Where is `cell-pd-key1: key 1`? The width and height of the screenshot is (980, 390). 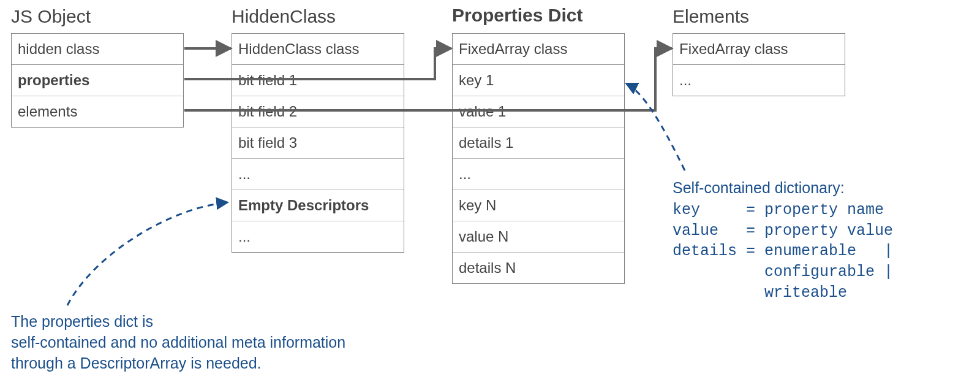
cell-pd-key1: key 1 is located at coordinates (538, 81).